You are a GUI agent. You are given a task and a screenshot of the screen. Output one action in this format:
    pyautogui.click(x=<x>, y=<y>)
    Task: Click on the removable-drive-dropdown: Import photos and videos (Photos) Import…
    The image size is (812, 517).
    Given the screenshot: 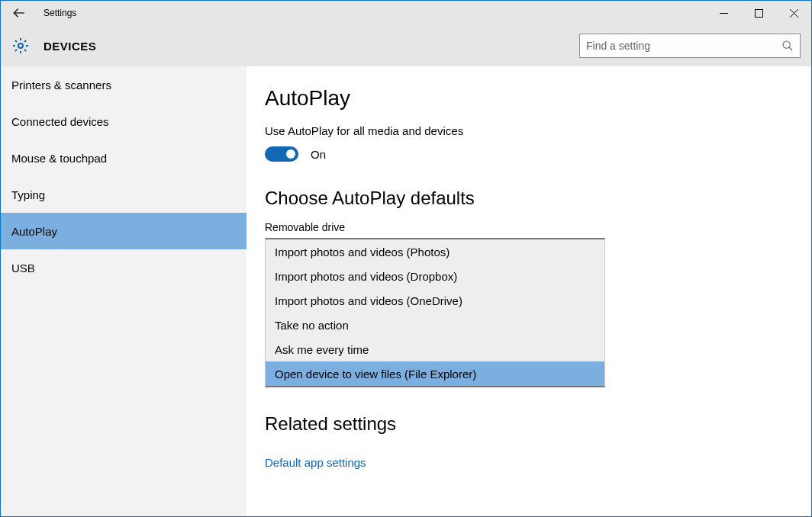 What is the action you would take?
    pyautogui.click(x=435, y=313)
    